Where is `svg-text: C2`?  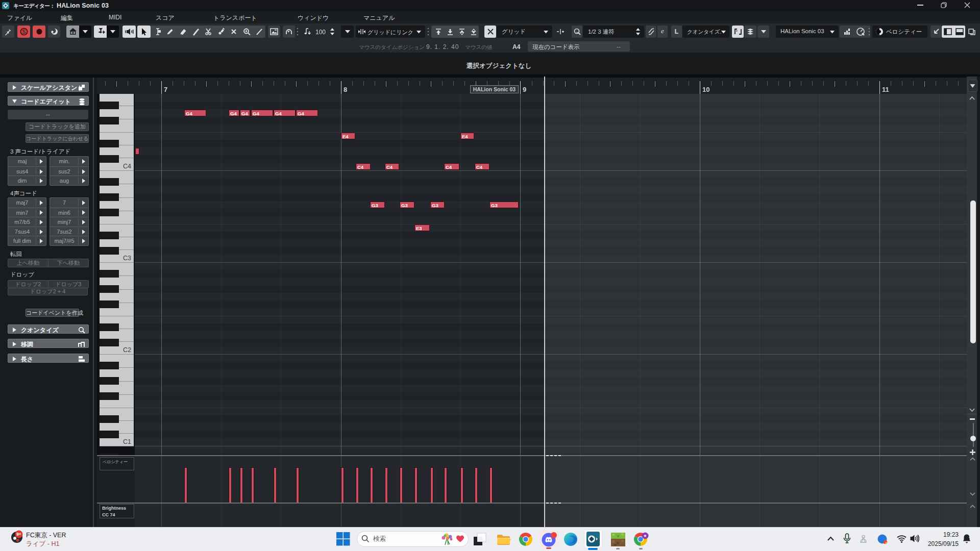
svg-text: C2 is located at coordinates (127, 350).